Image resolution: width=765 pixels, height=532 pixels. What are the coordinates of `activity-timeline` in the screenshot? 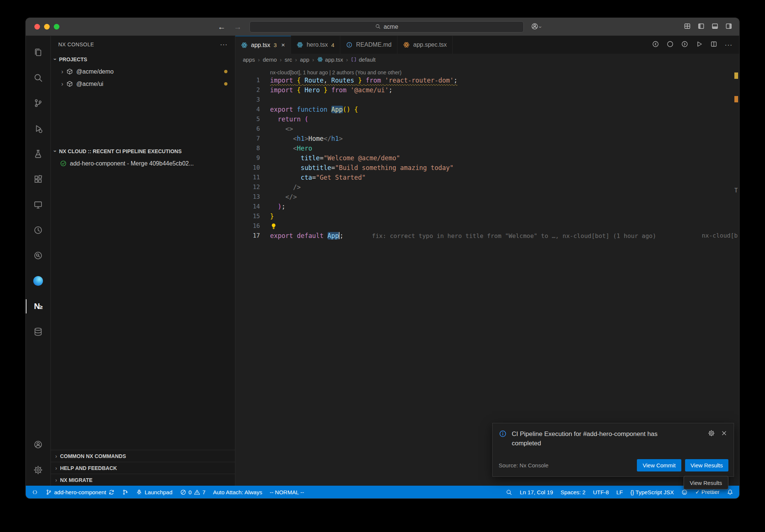 It's located at (38, 230).